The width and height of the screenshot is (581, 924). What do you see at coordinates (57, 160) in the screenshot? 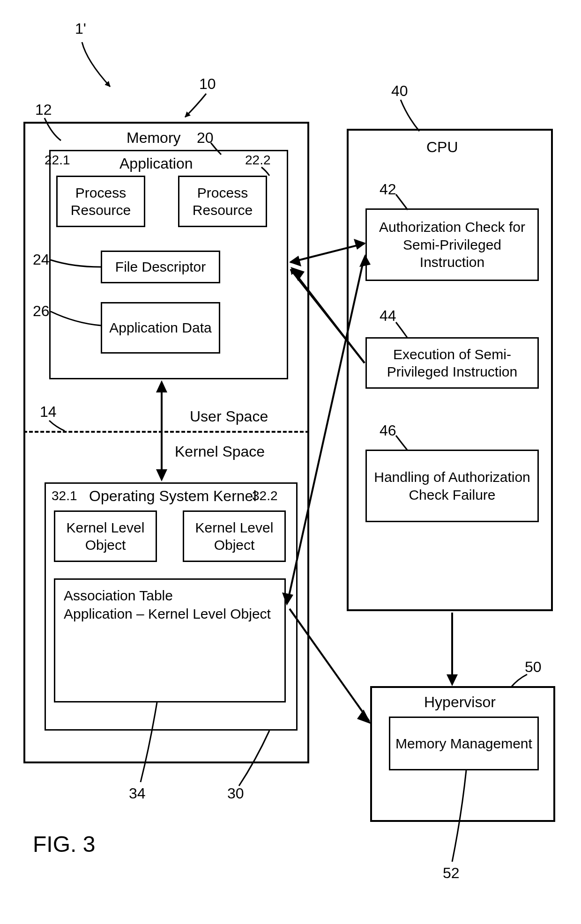
I see `ref-22-1: 22.1` at bounding box center [57, 160].